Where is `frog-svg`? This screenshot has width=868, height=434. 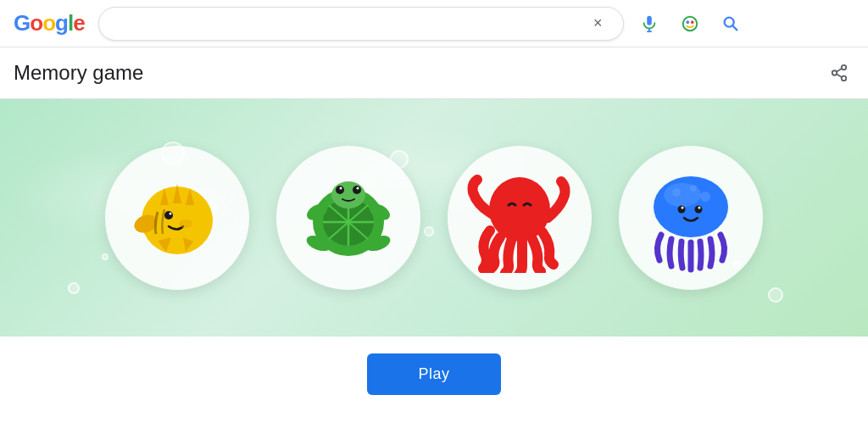 frog-svg is located at coordinates (348, 218).